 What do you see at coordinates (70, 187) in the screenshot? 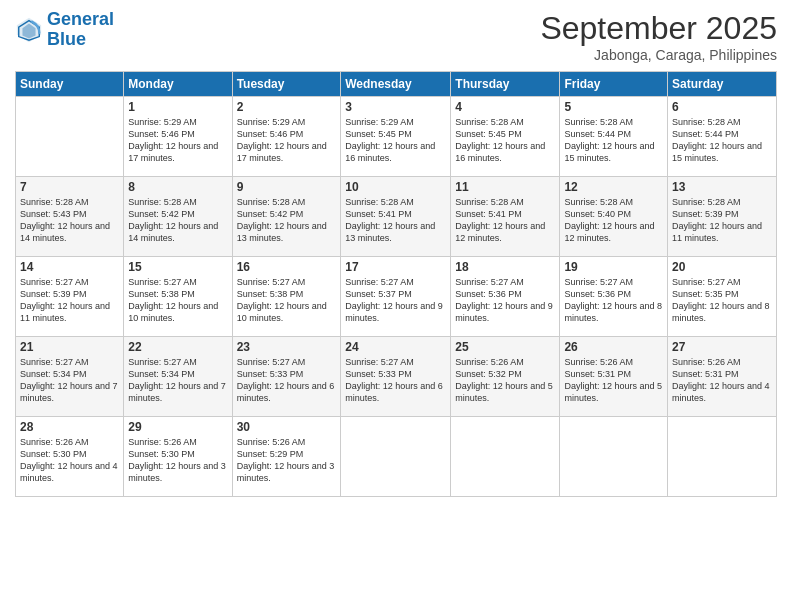
I see `day-number: 7` at bounding box center [70, 187].